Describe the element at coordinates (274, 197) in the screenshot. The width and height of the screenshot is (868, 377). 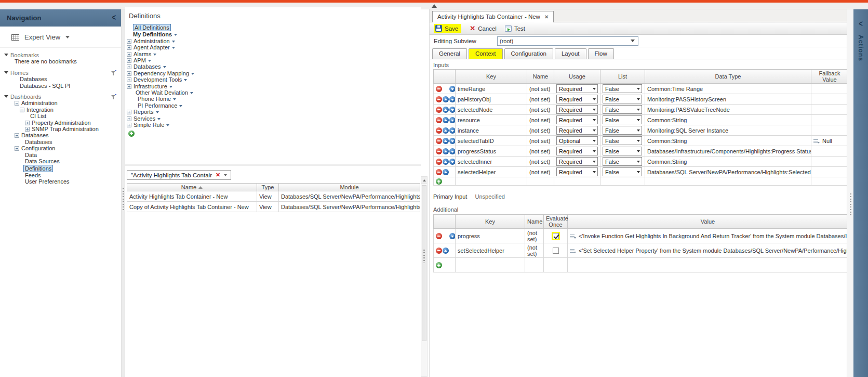
I see `result-row: Activity Highlights Tab Container - New …` at that location.